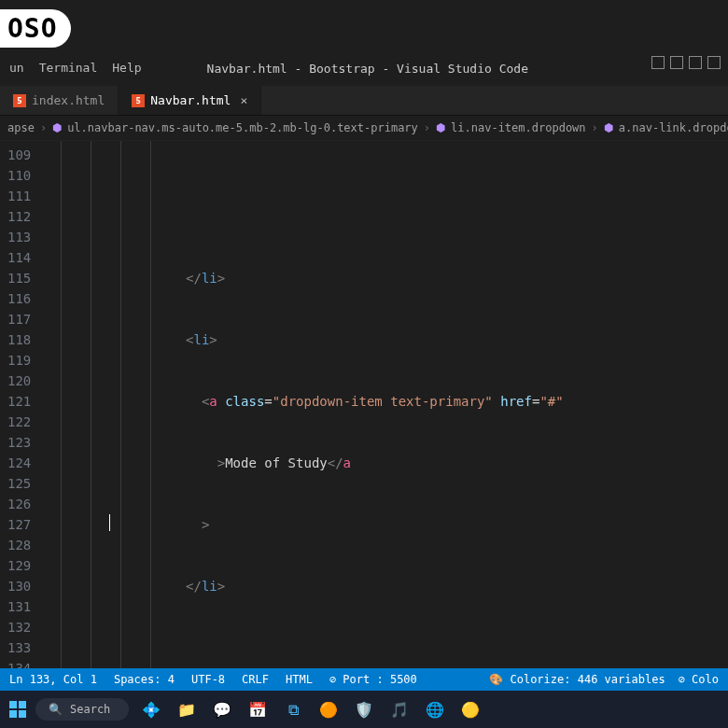 Image resolution: width=728 pixels, height=728 pixels. What do you see at coordinates (68, 101) in the screenshot?
I see `tab-label: index.html` at bounding box center [68, 101].